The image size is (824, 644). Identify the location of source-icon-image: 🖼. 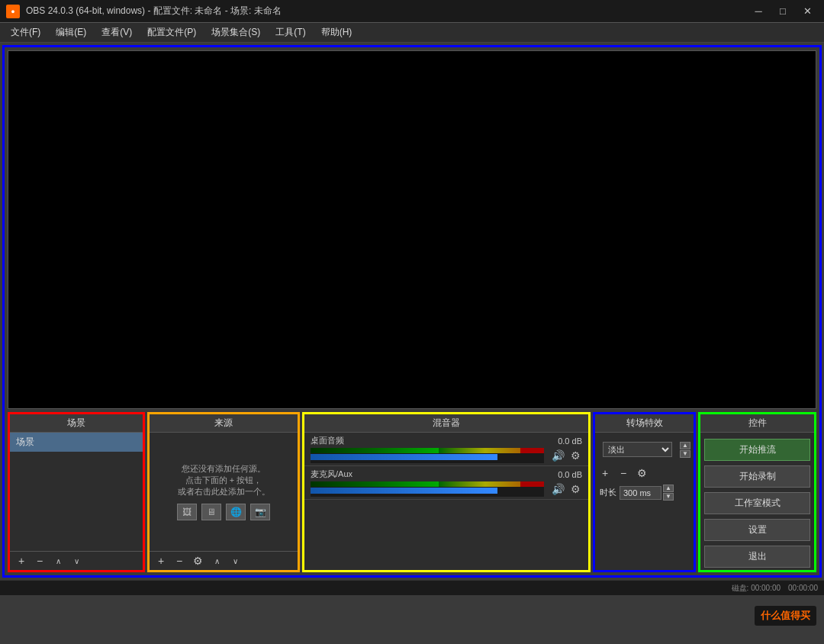
(187, 512).